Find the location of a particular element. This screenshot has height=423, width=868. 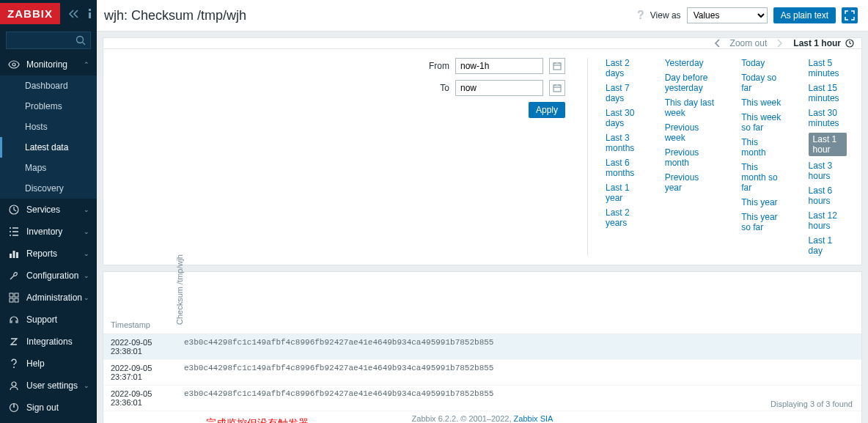

cell-timestamp: 2022-09-05 23:36:01 is located at coordinates (147, 398).